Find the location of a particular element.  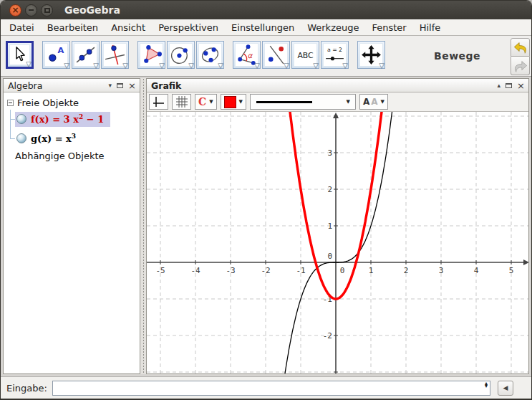

svg-text: 2 is located at coordinates (407, 271).